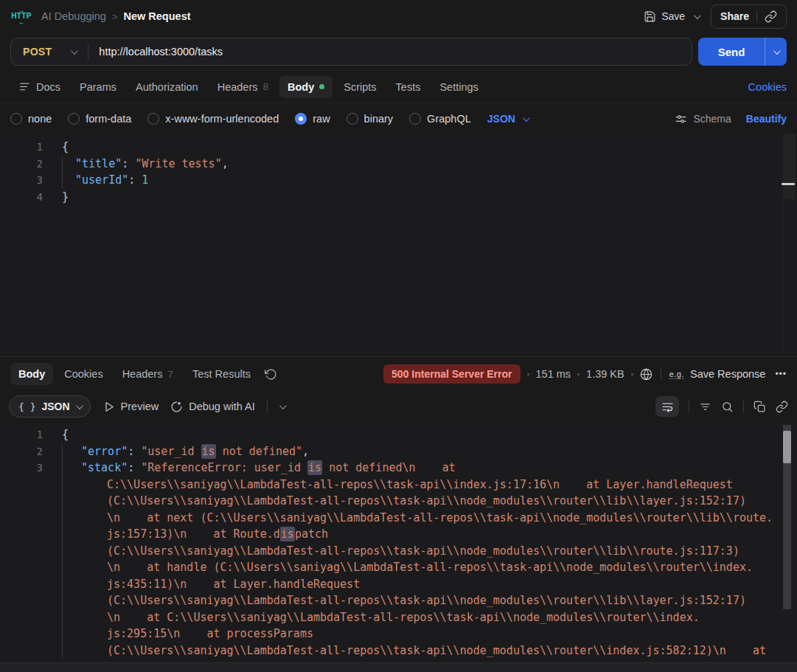  I want to click on globe-icon, so click(646, 375).